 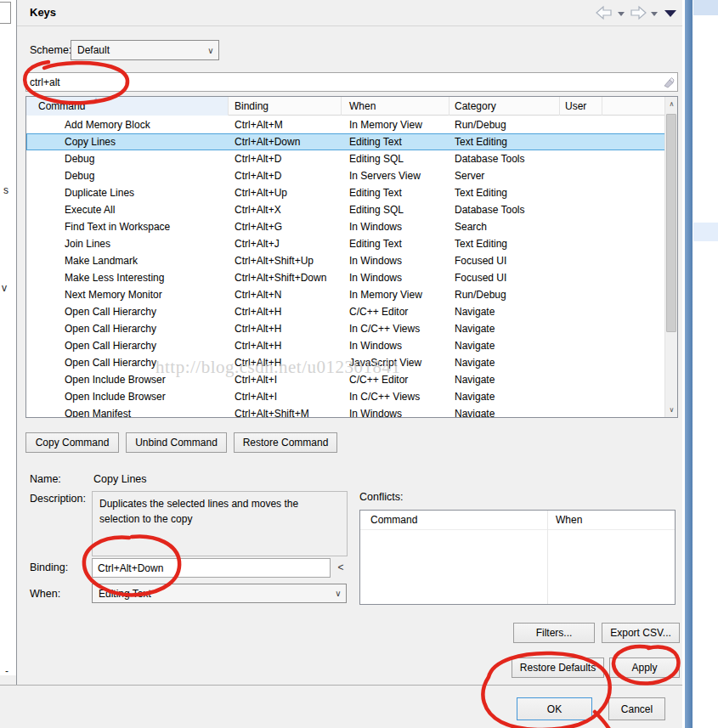 I want to click on cell-binding: Ctrl+Alt+I, so click(x=286, y=380).